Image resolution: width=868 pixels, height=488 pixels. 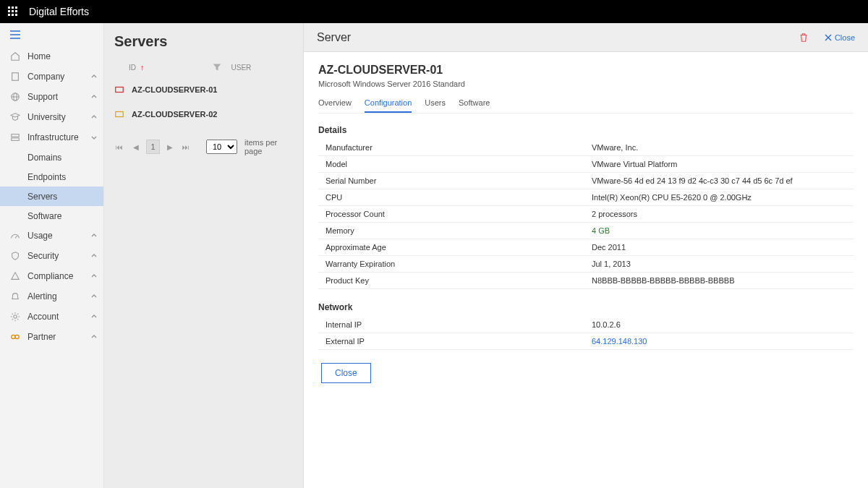 I want to click on server-title: AZ-CLOUDSERVER-01, so click(x=586, y=70).